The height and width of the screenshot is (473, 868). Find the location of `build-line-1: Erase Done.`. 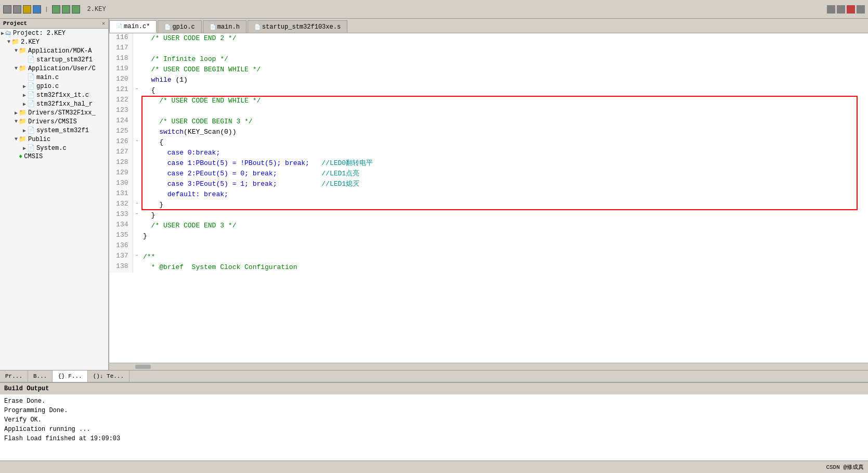

build-line-1: Erase Done. is located at coordinates (434, 401).